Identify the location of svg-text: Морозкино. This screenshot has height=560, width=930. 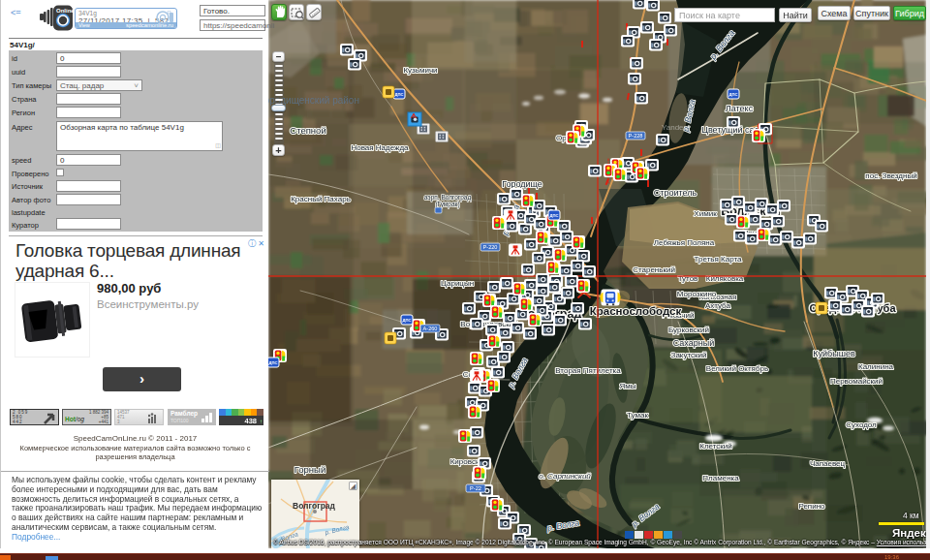
(698, 295).